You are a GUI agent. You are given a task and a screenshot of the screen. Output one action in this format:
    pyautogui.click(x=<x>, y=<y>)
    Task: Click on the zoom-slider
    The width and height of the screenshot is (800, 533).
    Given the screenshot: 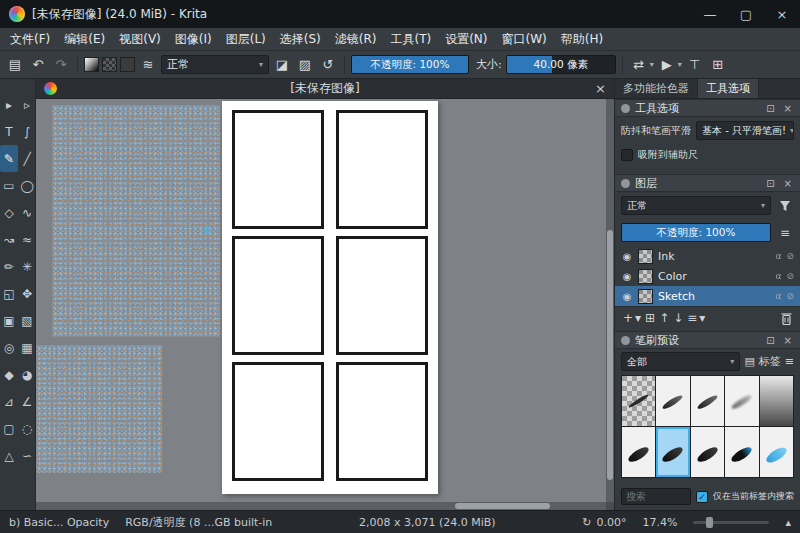 What is the action you would take?
    pyautogui.click(x=731, y=522)
    